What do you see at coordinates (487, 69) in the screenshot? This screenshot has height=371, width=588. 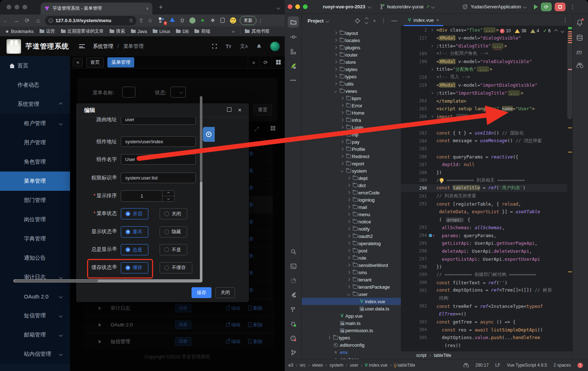 I see `code-line: title="分配角色"...>` at bounding box center [487, 69].